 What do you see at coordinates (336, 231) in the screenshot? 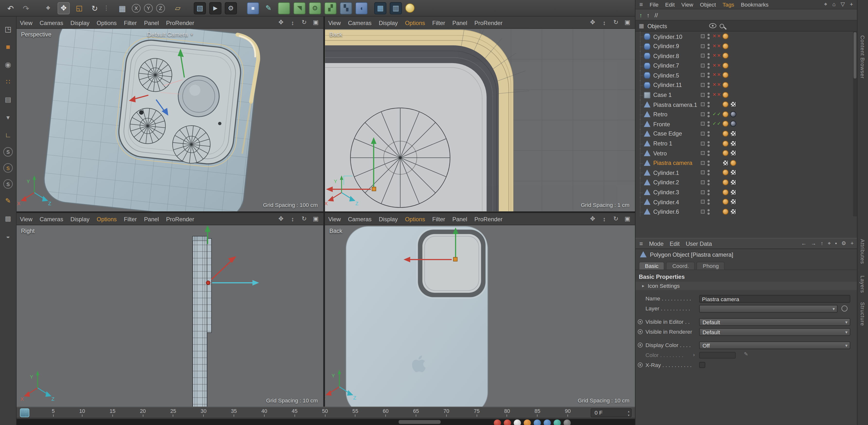
I see `viewport-label: Back` at bounding box center [336, 231].